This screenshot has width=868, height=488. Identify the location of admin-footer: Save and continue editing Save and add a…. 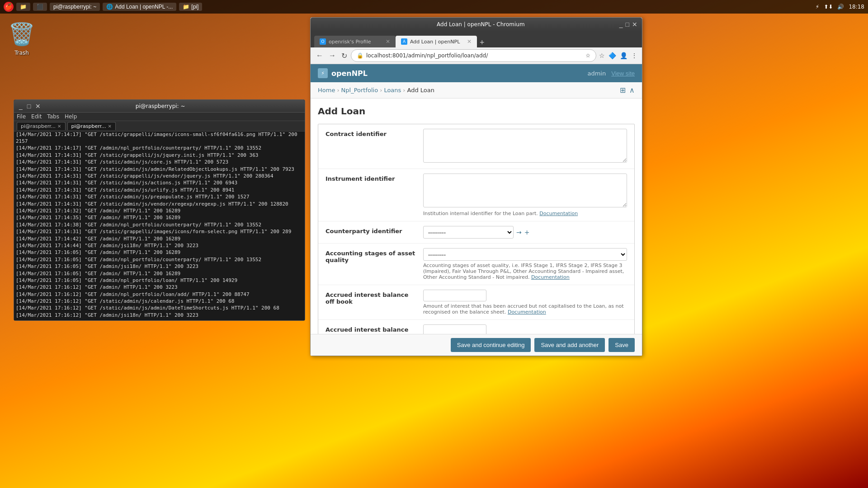
(476, 345).